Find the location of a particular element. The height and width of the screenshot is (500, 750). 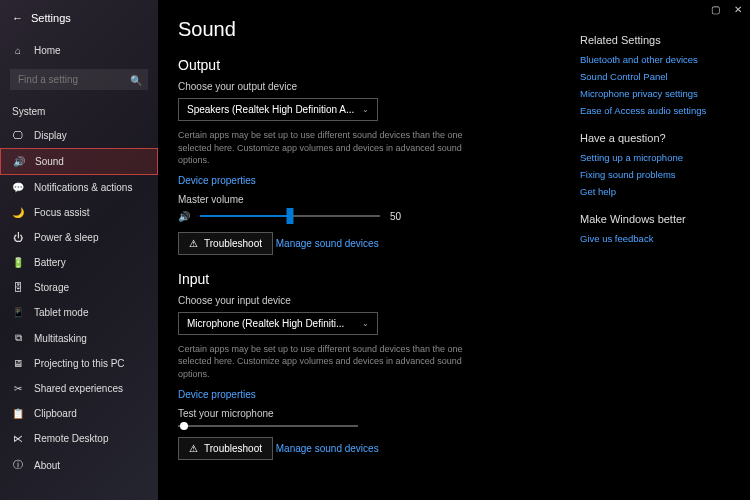

output-device-value: Speakers (Realtek High Definition A... is located at coordinates (270, 110).